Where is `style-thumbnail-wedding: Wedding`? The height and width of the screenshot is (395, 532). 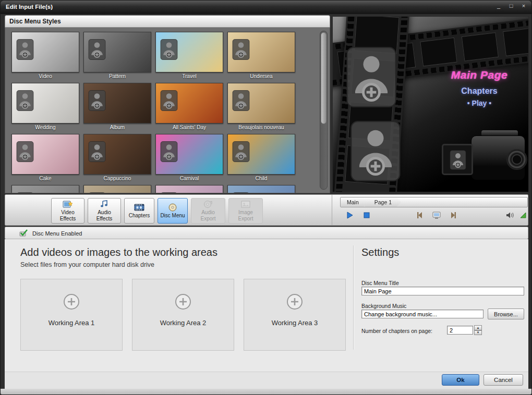
style-thumbnail-wedding: Wedding is located at coordinates (45, 107).